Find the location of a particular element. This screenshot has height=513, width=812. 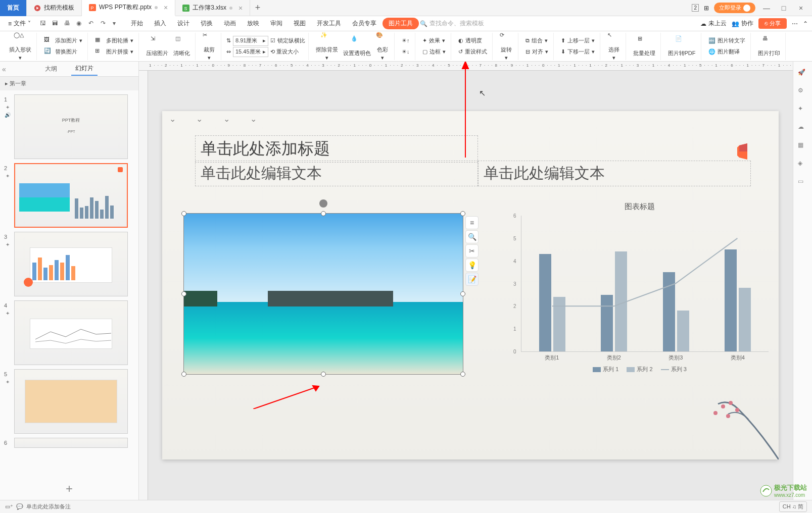

resize-handle-n is located at coordinates (323, 214).